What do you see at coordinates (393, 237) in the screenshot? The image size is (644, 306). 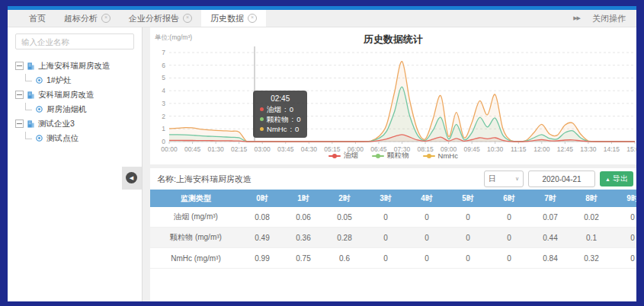 I see `table-row: 颗粒物 (mg/m³)0.490.360.2800000.440.10` at bounding box center [393, 237].